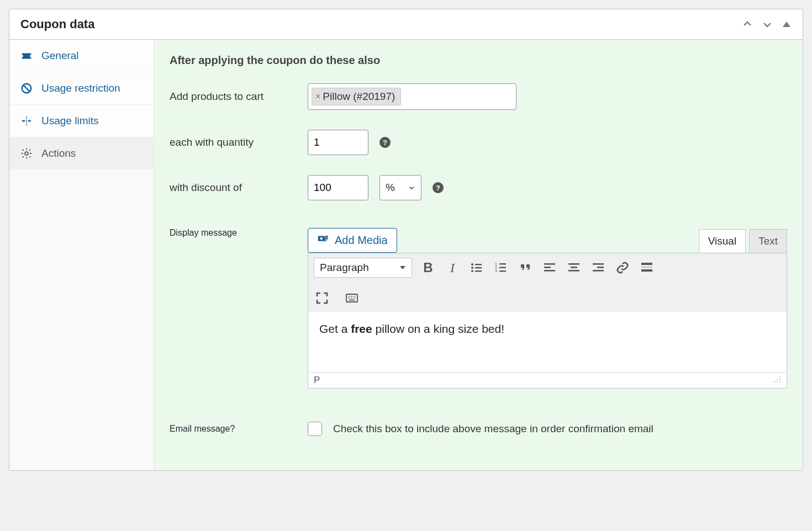 The width and height of the screenshot is (812, 531). I want to click on bullet-list-button, so click(477, 268).